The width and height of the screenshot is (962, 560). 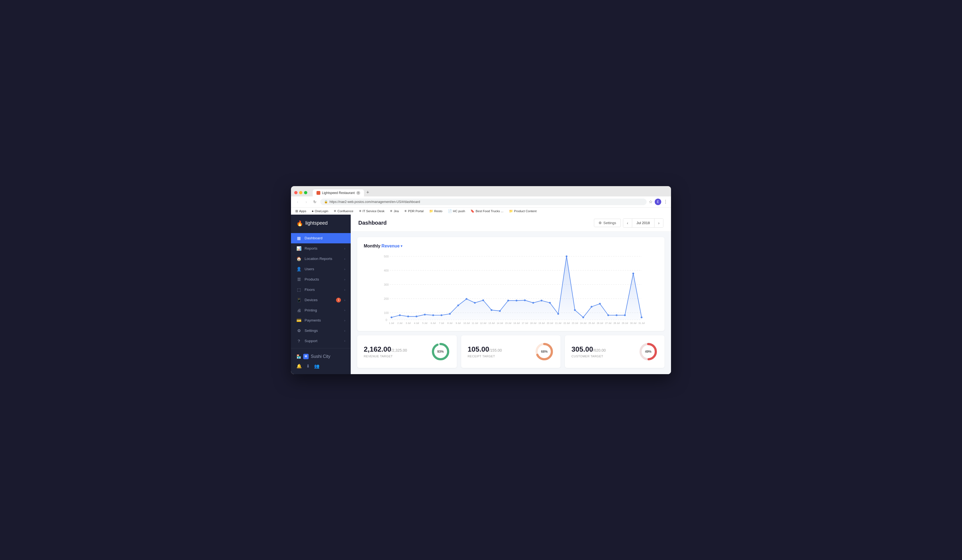 I want to click on forward-button: ›, so click(x=306, y=202).